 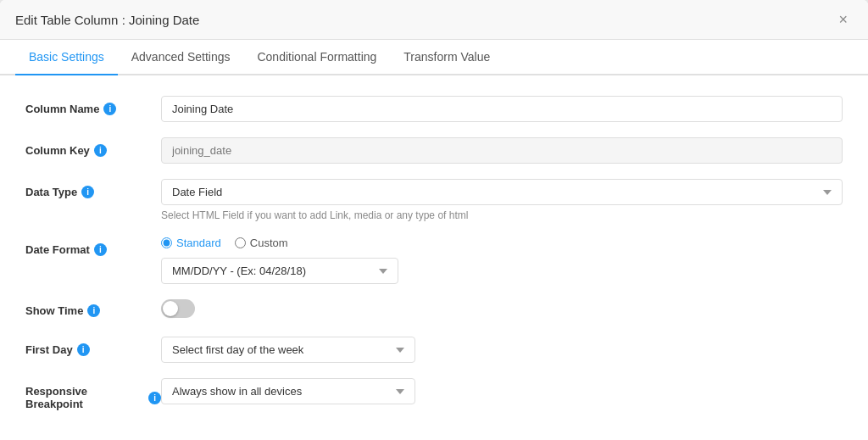 What do you see at coordinates (502, 151) in the screenshot?
I see `column-key-input-wrap` at bounding box center [502, 151].